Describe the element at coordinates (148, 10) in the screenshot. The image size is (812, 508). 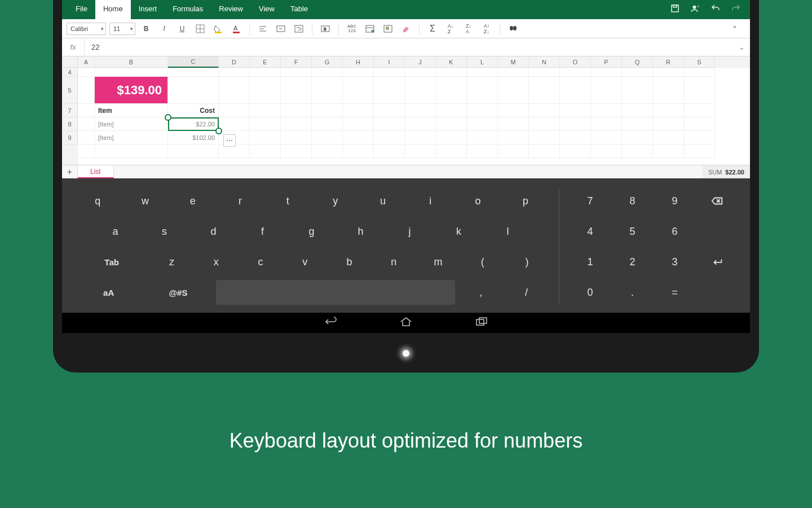
I see `tab-insert: Insert` at that location.